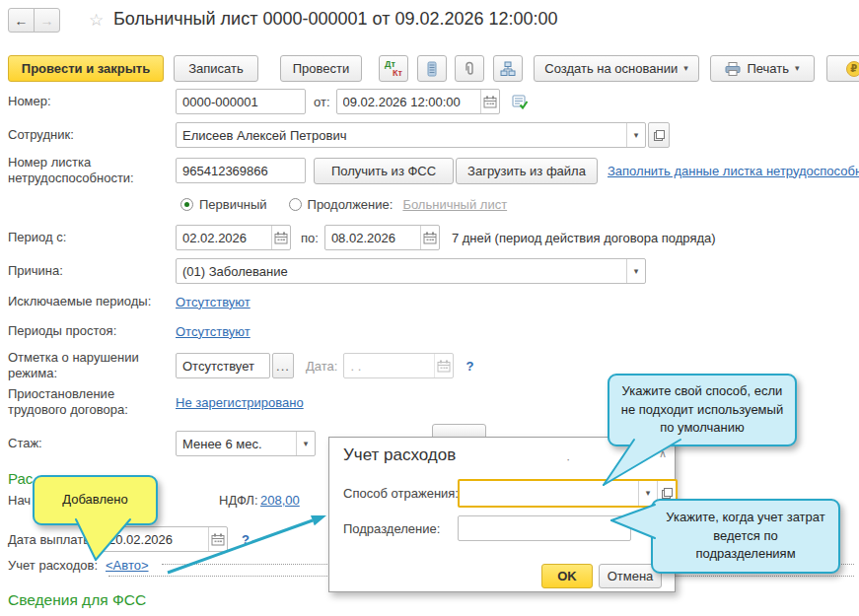 The width and height of the screenshot is (859, 616). I want to click on accrued-label-fragment: Нач, so click(20, 501).